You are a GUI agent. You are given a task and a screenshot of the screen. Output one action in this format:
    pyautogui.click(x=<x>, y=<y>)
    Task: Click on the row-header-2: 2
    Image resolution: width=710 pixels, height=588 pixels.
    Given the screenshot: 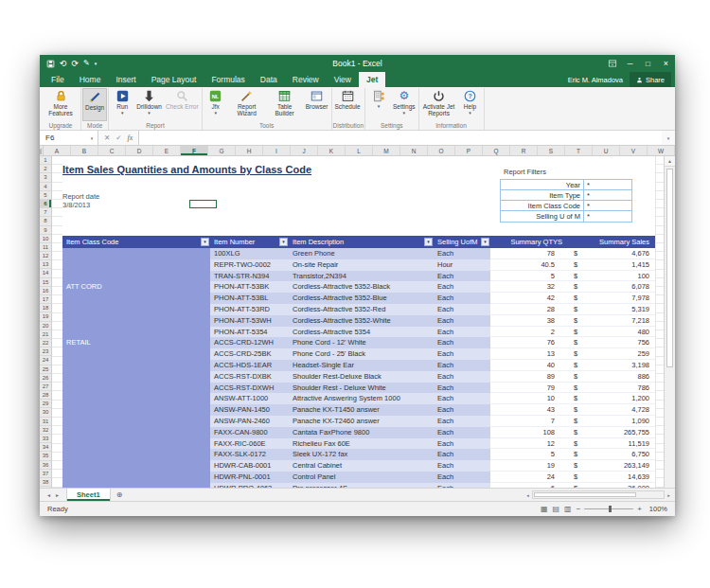 What is the action you would take?
    pyautogui.click(x=45, y=169)
    